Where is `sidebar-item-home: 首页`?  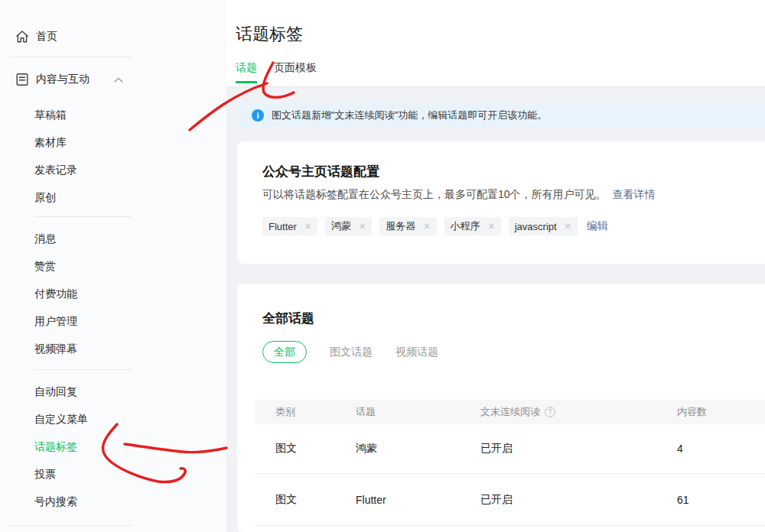 sidebar-item-home: 首页 is located at coordinates (113, 37).